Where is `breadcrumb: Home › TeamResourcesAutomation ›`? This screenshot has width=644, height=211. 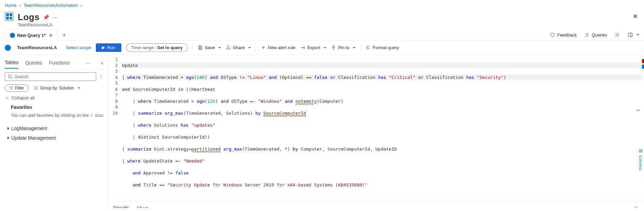
breadcrumb: Home › TeamResourcesAutomation › is located at coordinates (322, 5).